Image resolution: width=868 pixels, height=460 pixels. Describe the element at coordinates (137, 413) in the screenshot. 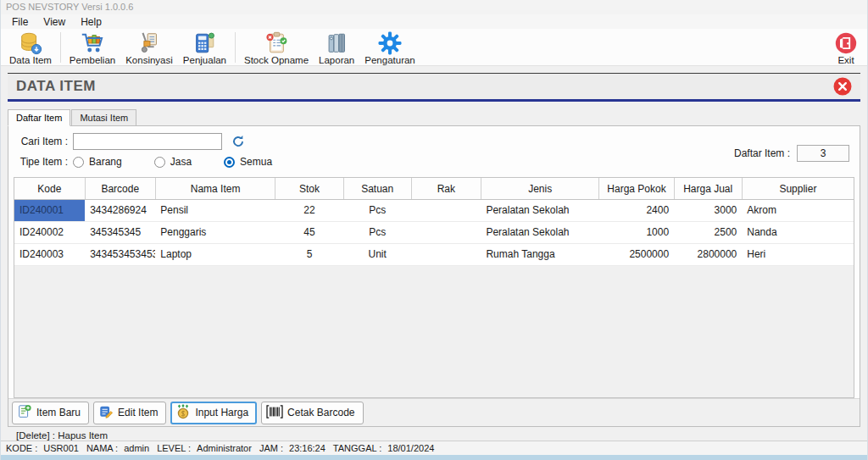

I see `button-label: Edit Item` at that location.